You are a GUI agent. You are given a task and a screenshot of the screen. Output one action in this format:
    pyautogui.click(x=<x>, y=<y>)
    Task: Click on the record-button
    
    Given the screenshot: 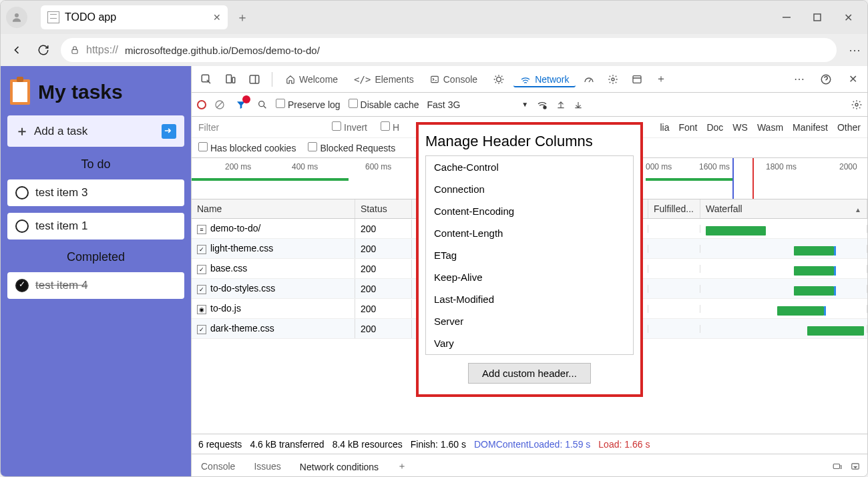 What is the action you would take?
    pyautogui.click(x=202, y=105)
    